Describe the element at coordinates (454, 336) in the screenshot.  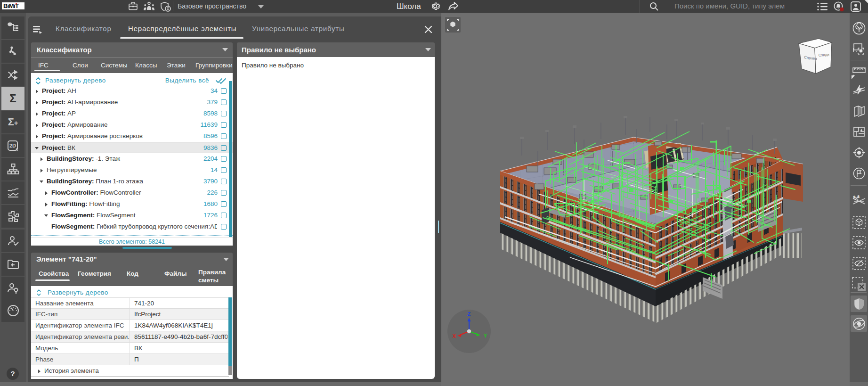
I see `svg-text: X` at that location.